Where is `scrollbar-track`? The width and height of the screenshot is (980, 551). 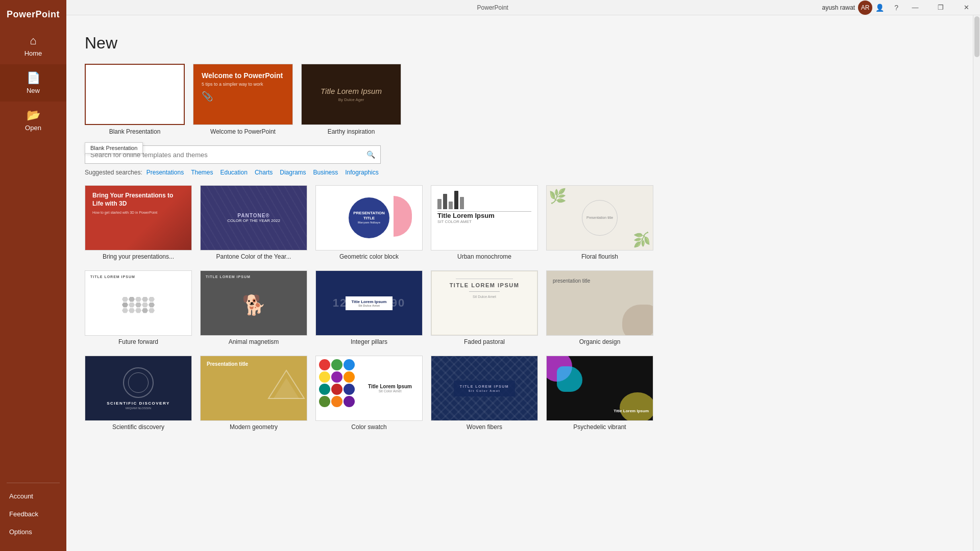
scrollbar-track is located at coordinates (976, 283).